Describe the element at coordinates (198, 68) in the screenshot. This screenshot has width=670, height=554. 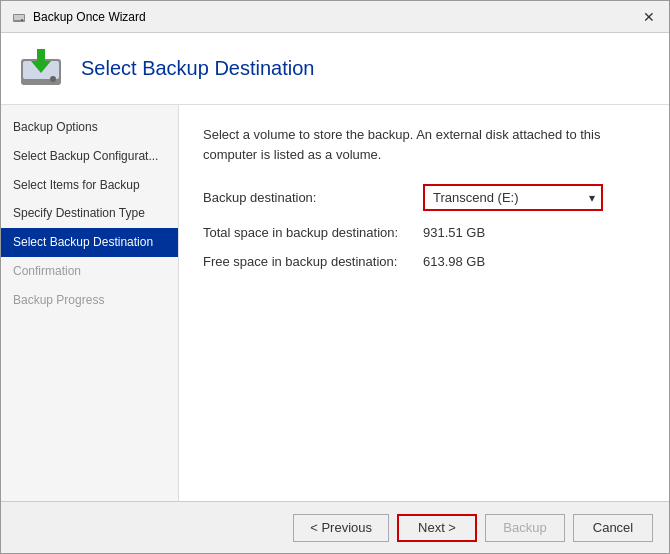
I see `page-title: Select Backup Destination` at that location.